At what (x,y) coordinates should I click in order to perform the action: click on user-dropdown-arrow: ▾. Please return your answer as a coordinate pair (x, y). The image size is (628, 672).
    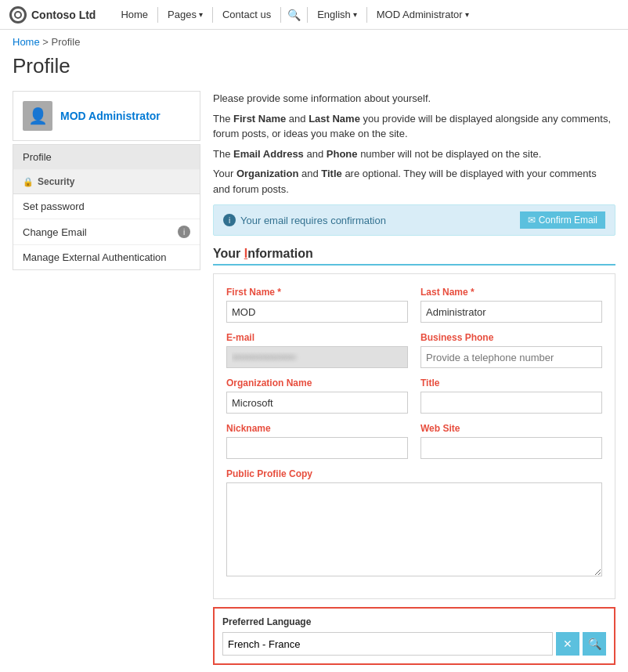
    Looking at the image, I should click on (467, 14).